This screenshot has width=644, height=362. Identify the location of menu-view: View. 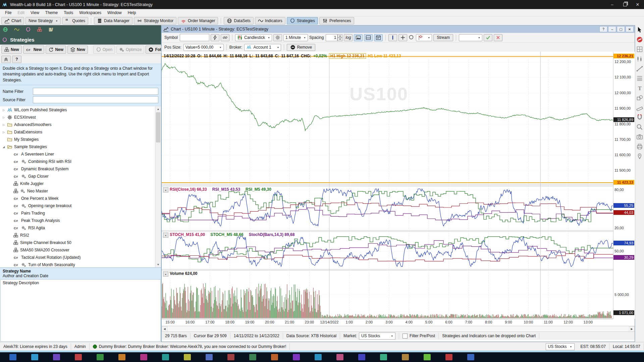
(35, 13).